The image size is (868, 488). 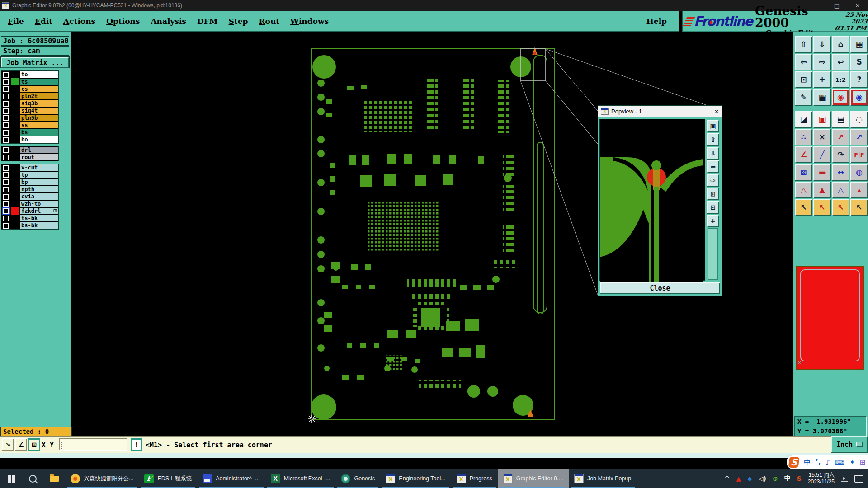 What do you see at coordinates (239, 21) in the screenshot?
I see `menu-step: Step` at bounding box center [239, 21].